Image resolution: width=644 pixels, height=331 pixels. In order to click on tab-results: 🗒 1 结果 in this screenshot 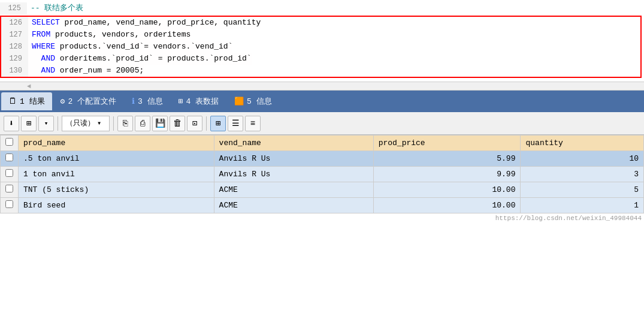, I will do `click(26, 101)`.